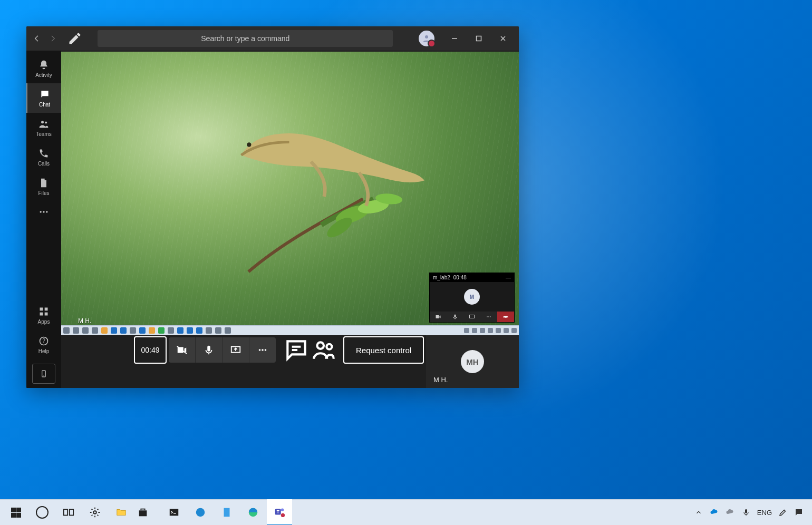  Describe the element at coordinates (472, 297) in the screenshot. I see `pip-avatar: M` at that location.